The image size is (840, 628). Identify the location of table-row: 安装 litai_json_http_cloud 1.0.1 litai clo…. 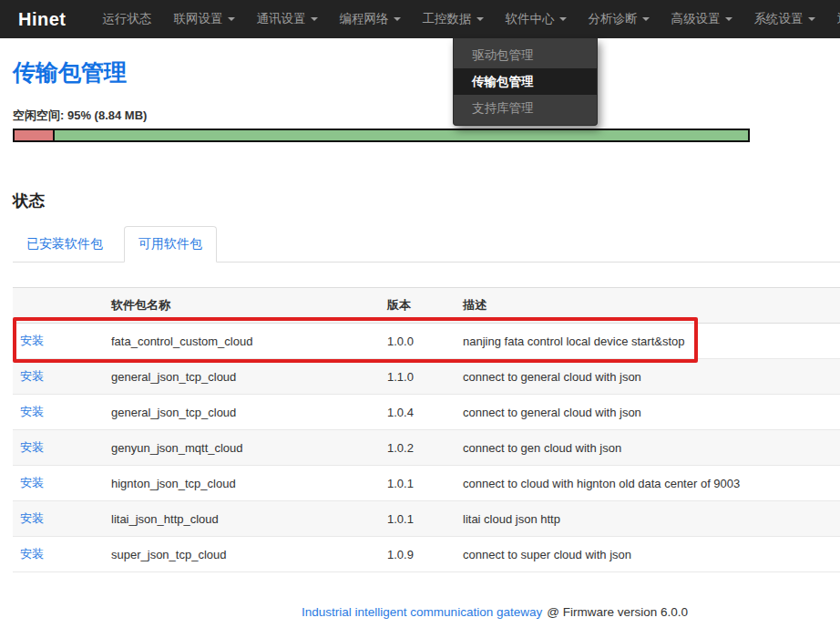
(426, 520).